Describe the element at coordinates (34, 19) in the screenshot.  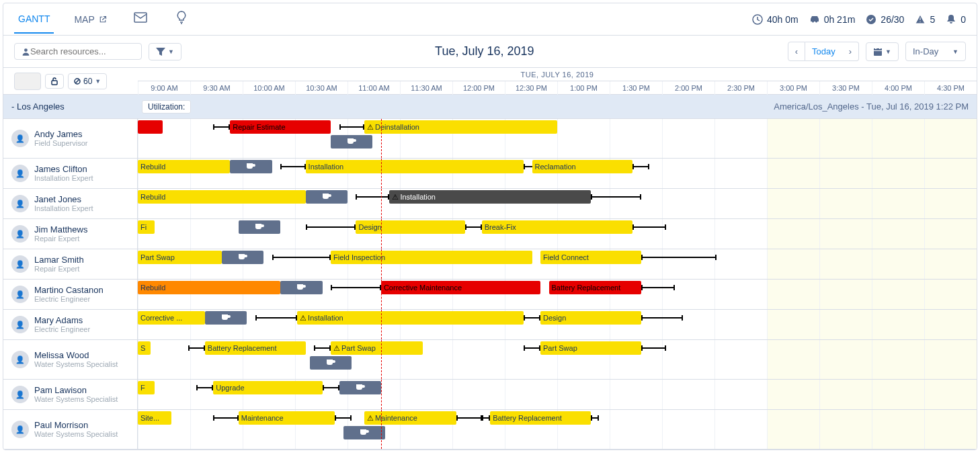
I see `tab-gantt: GANTT` at that location.